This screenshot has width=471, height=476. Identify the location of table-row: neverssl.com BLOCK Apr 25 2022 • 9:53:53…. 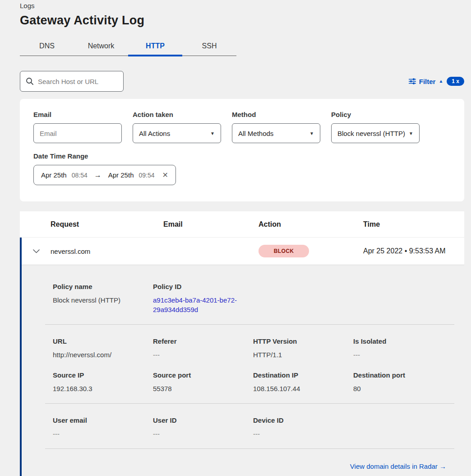
(243, 251).